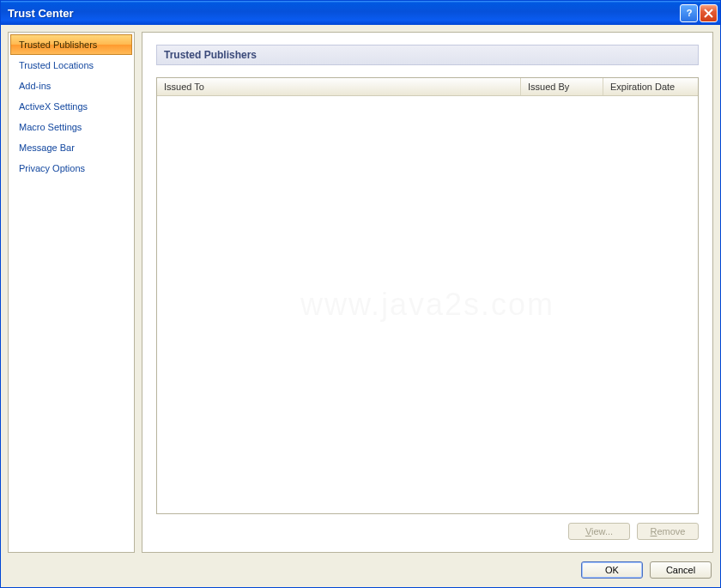 This screenshot has height=588, width=721. What do you see at coordinates (427, 305) in the screenshot?
I see `watermark-text: www.java2s.com` at bounding box center [427, 305].